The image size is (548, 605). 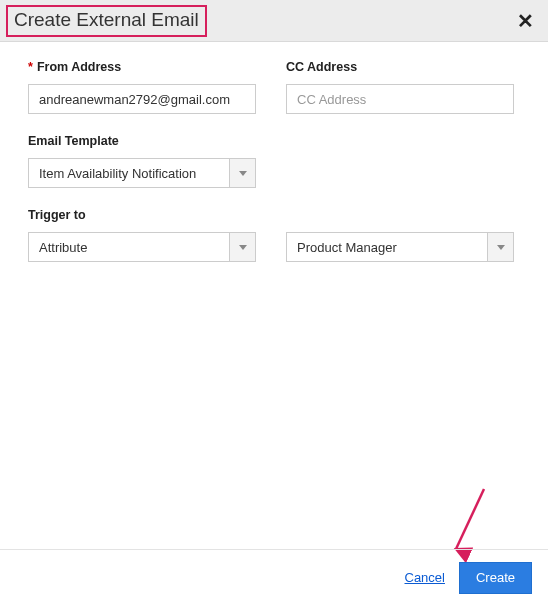 What do you see at coordinates (142, 173) in the screenshot?
I see `email-template-select: Item Availability Notification` at bounding box center [142, 173].